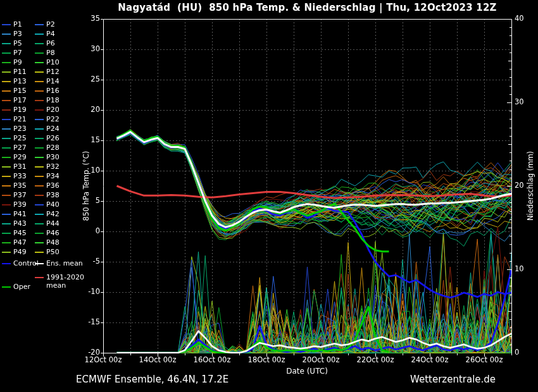 This screenshot has height=392, width=538. What do you see at coordinates (53, 186) in the screenshot?
I see `legend-label: P36` at bounding box center [53, 186].